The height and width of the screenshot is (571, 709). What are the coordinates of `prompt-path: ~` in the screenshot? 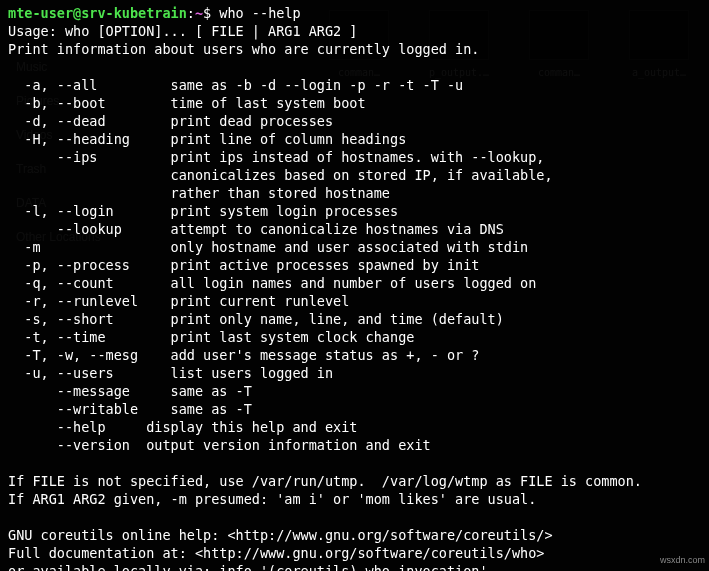 It's located at (199, 13).